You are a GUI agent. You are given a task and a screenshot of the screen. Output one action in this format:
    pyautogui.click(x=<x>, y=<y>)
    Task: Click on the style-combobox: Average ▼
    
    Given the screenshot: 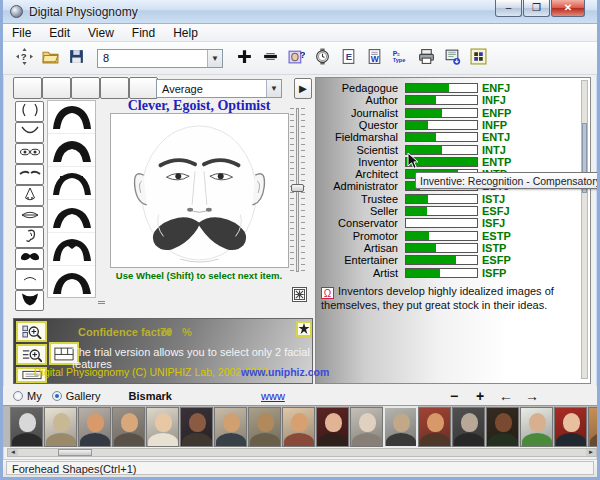 What is the action you would take?
    pyautogui.click(x=219, y=88)
    